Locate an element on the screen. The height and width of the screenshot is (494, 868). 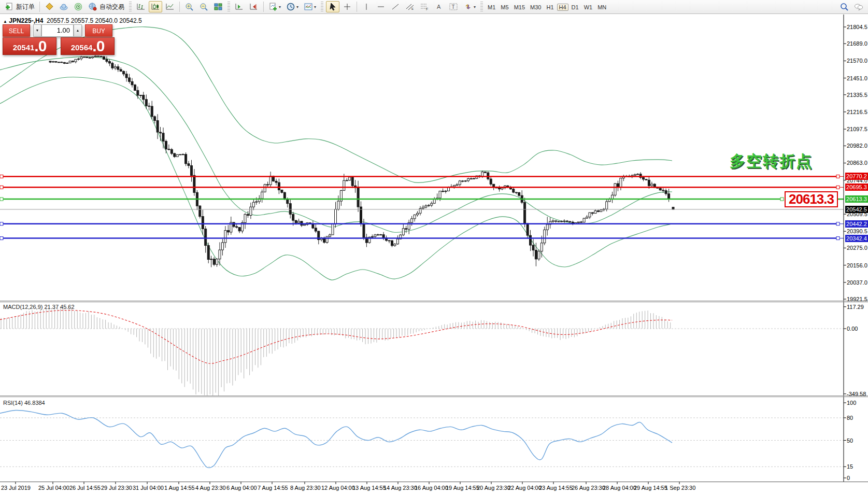
time-axis-label: 20 Aug 23:30 is located at coordinates (493, 488).